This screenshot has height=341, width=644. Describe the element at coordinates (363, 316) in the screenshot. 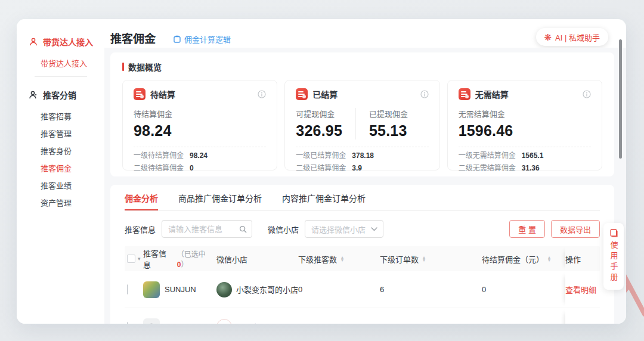

I see `table-row: 一口特立独行 M 小裂变团队 0 0 0 查看明细` at that location.